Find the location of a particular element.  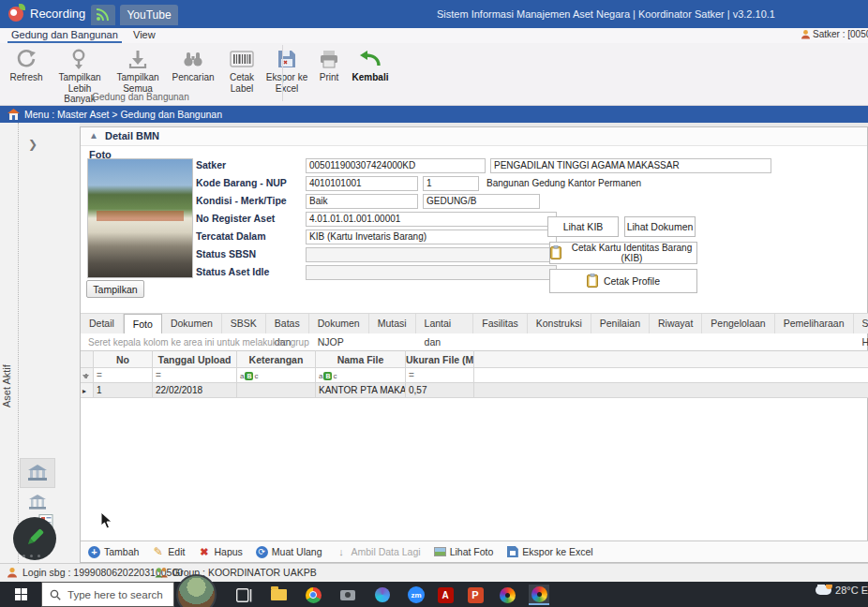

tab-foto: Foto is located at coordinates (142, 324).